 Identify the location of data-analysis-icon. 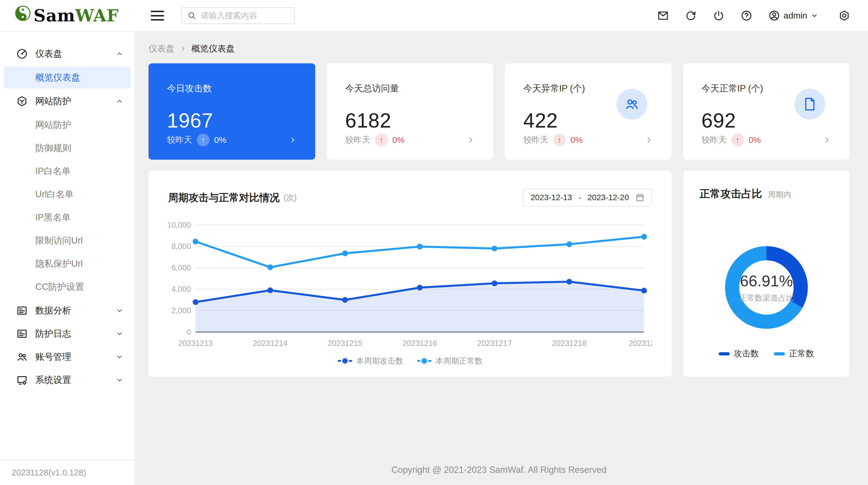
(22, 311).